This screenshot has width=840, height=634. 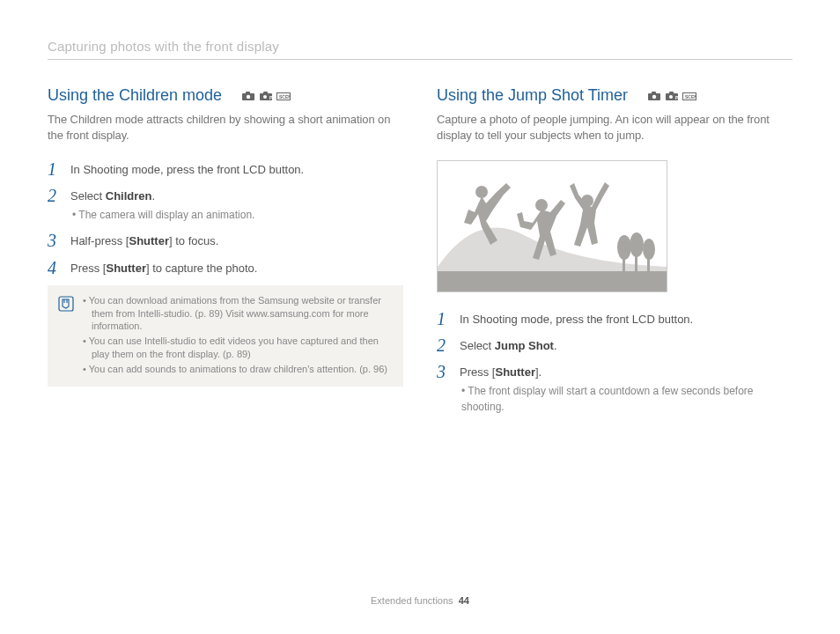 What do you see at coordinates (412, 601) in the screenshot?
I see `footer-section: Extended functions` at bounding box center [412, 601].